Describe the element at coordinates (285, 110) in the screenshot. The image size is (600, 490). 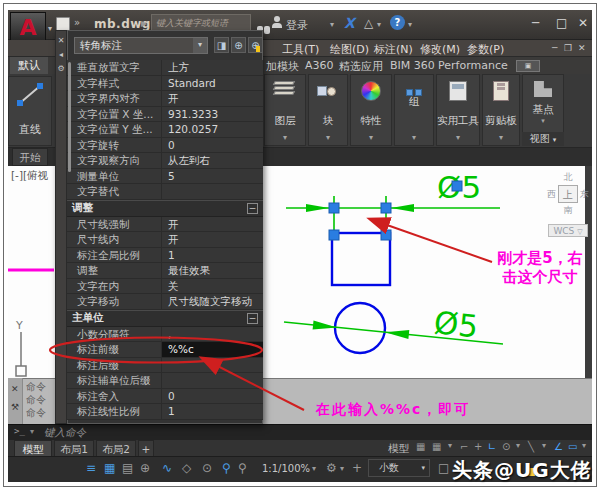
I see `ribbon-panel-layers: 图层 ▾` at that location.